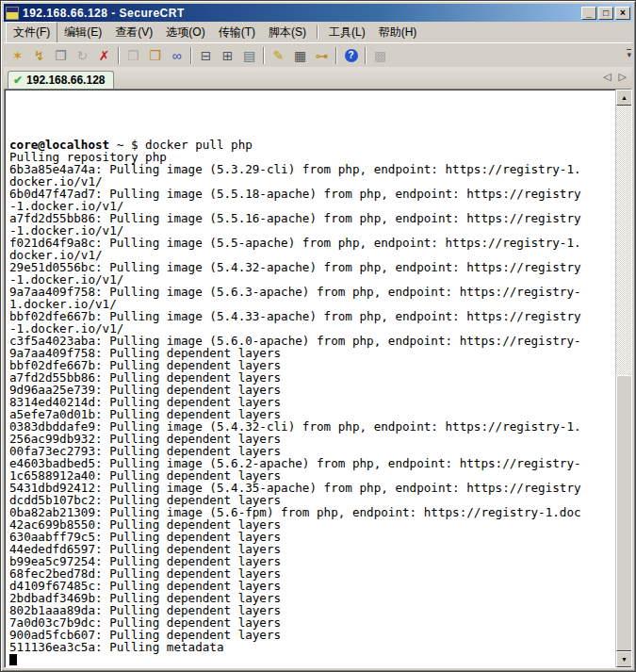  Describe the element at coordinates (32, 32) in the screenshot. I see `menu-item-file: 文件(F)` at that location.